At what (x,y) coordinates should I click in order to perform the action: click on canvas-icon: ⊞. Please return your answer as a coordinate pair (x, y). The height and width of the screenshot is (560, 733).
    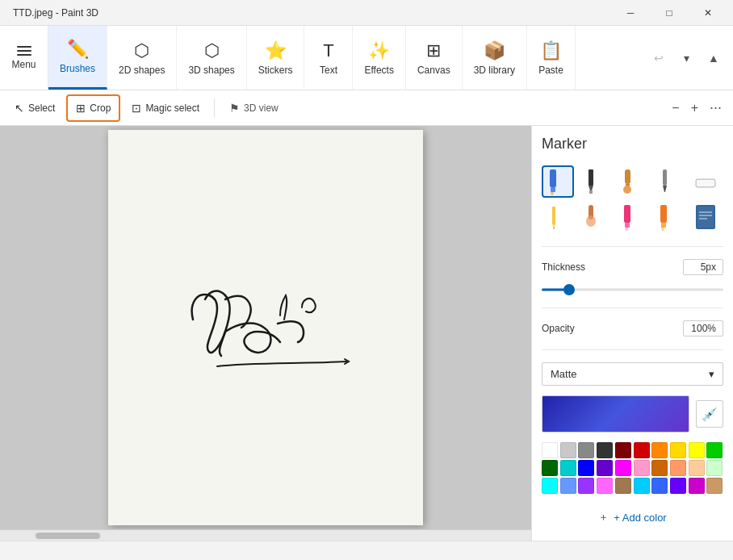
    Looking at the image, I should click on (434, 51).